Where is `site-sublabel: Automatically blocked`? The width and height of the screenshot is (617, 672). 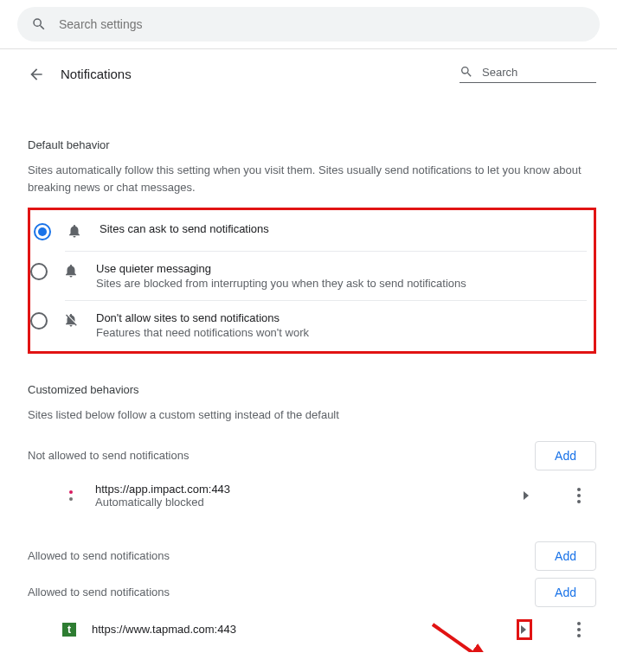 site-sublabel: Automatically blocked is located at coordinates (301, 502).